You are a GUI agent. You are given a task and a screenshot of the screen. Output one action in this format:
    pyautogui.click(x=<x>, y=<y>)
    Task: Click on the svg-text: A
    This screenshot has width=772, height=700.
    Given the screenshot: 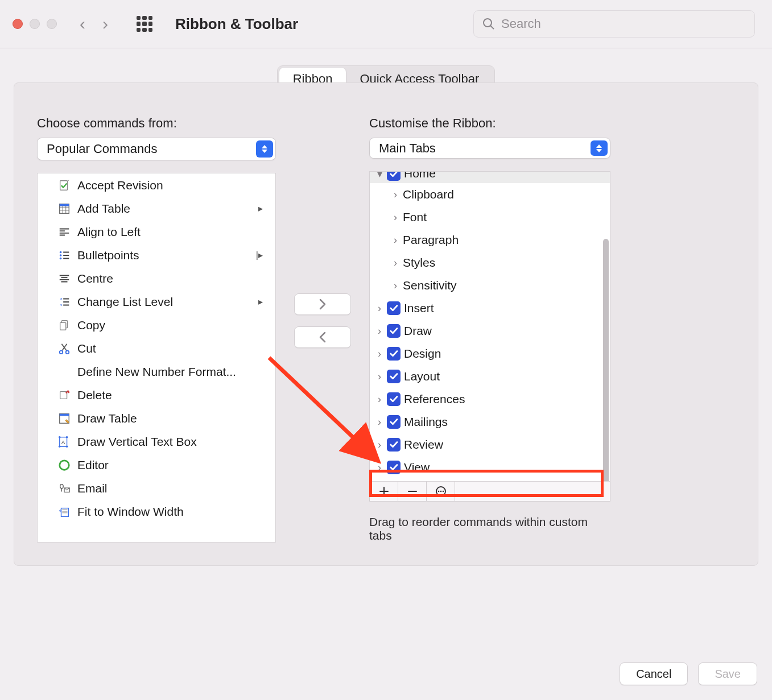 What is the action you would take?
    pyautogui.click(x=64, y=442)
    